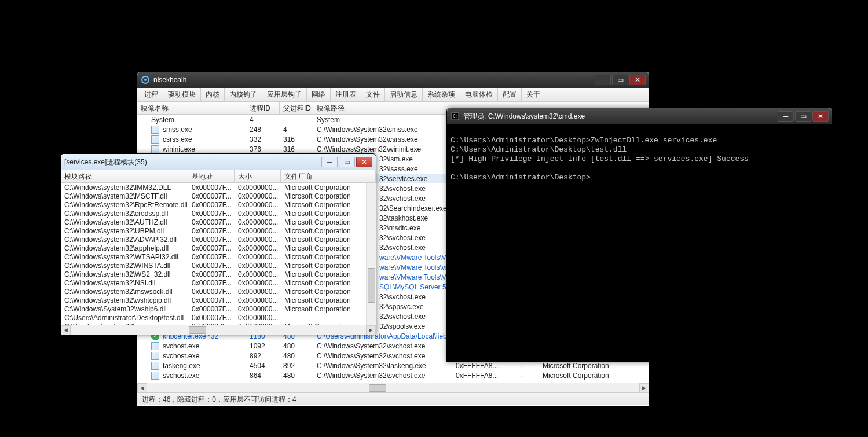 Image resolution: width=868 pixels, height=437 pixels. I want to click on menu-item-8: 启动信息, so click(404, 95).